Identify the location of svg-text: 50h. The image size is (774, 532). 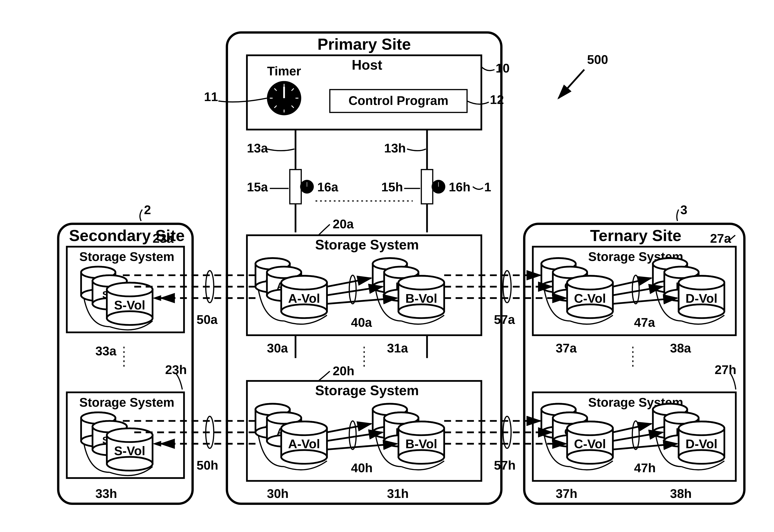
(208, 465).